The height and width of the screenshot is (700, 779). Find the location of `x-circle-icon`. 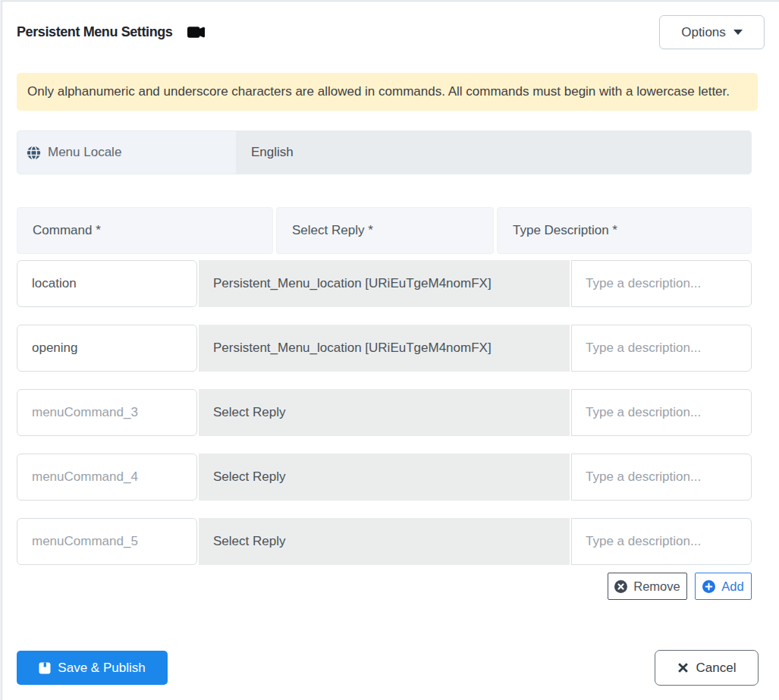

x-circle-icon is located at coordinates (620, 587).